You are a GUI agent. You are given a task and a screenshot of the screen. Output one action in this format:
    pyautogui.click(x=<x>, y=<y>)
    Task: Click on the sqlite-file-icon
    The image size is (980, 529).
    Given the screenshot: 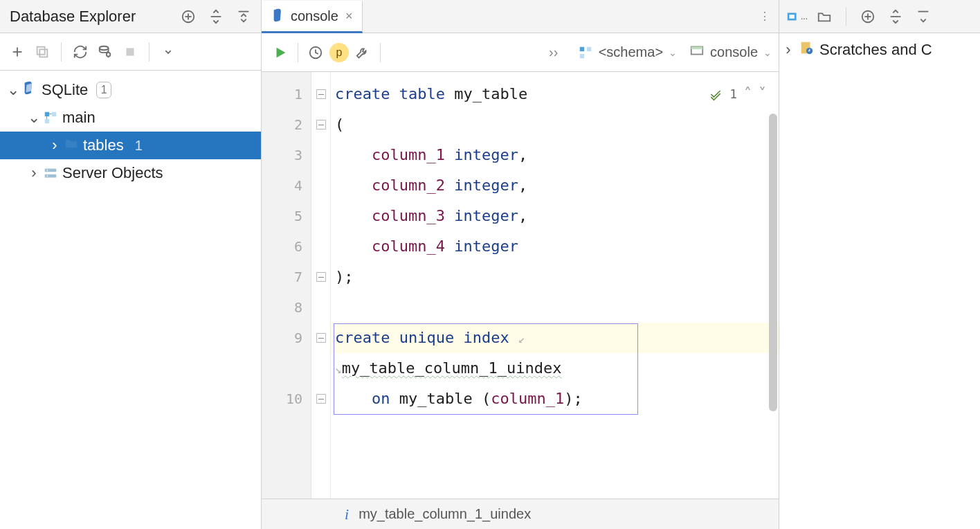 What is the action you would take?
    pyautogui.click(x=278, y=17)
    